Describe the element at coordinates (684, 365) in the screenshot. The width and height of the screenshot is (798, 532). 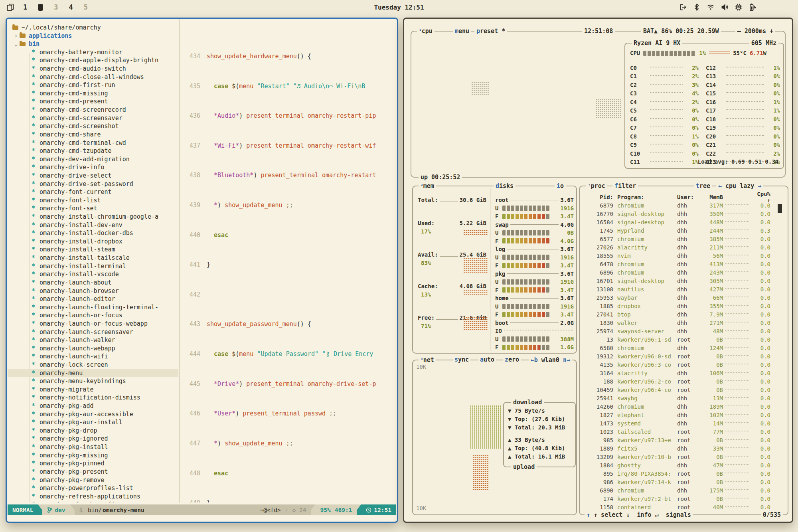
I see `process-row: 4135 kworker/u96:3-co root 0B 0.0` at that location.